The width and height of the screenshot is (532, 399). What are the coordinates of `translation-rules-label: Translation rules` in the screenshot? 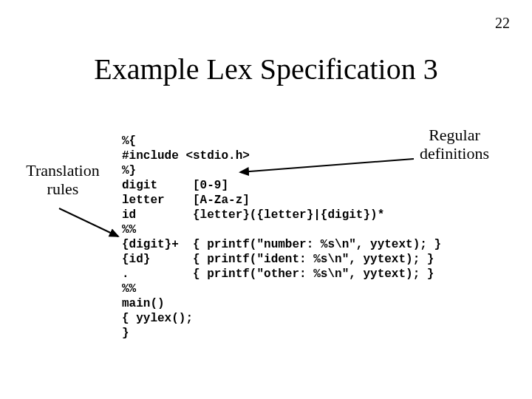 It's located at (63, 180).